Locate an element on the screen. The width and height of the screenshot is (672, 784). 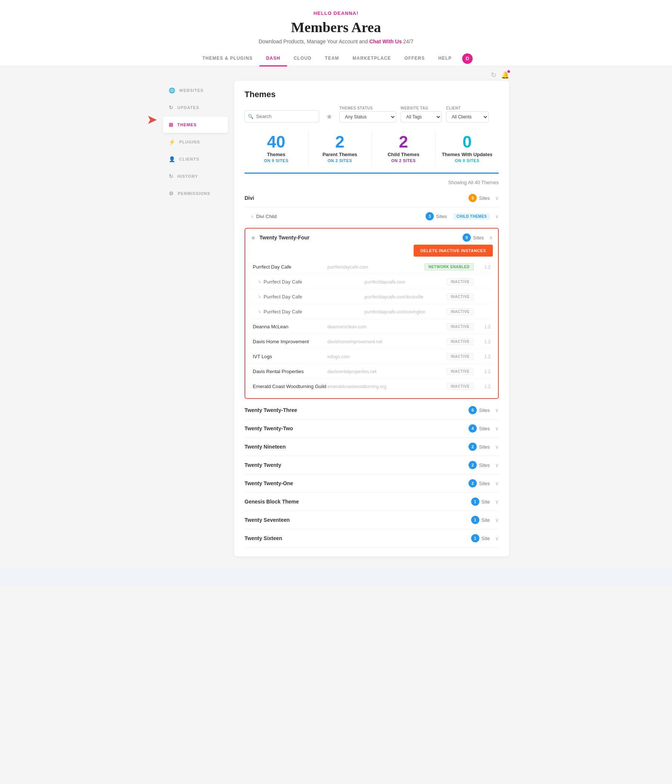
delete-inactive-button: DELETE INACTIVE INSTANCES is located at coordinates (453, 250).